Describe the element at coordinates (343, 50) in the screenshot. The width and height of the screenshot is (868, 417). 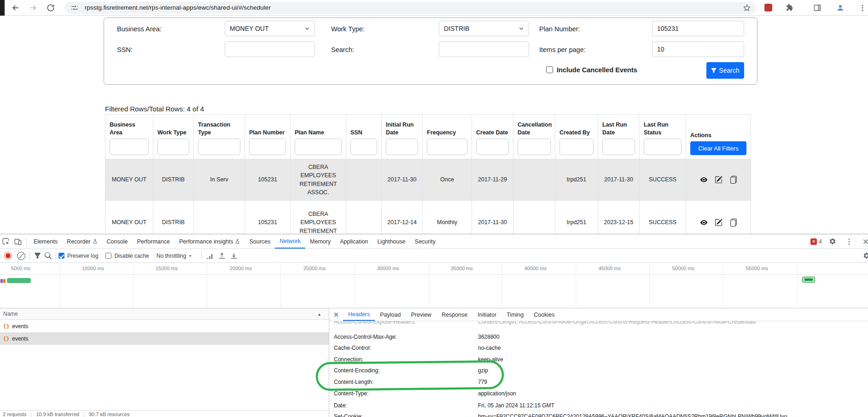
I see `search-label: Search:` at that location.